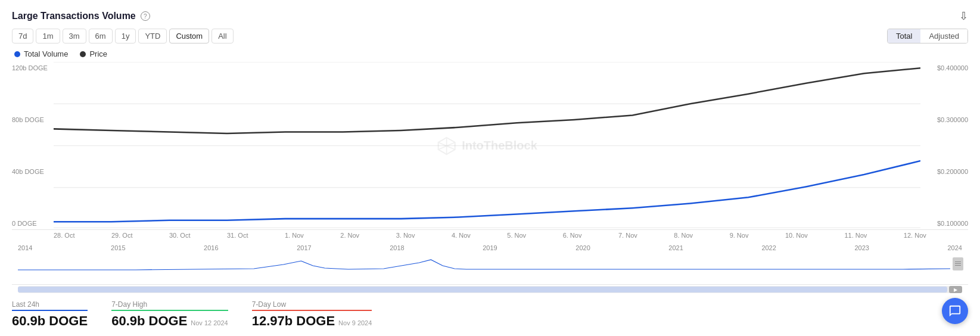  Describe the element at coordinates (145, 16) in the screenshot. I see `help-icon: ?` at that location.